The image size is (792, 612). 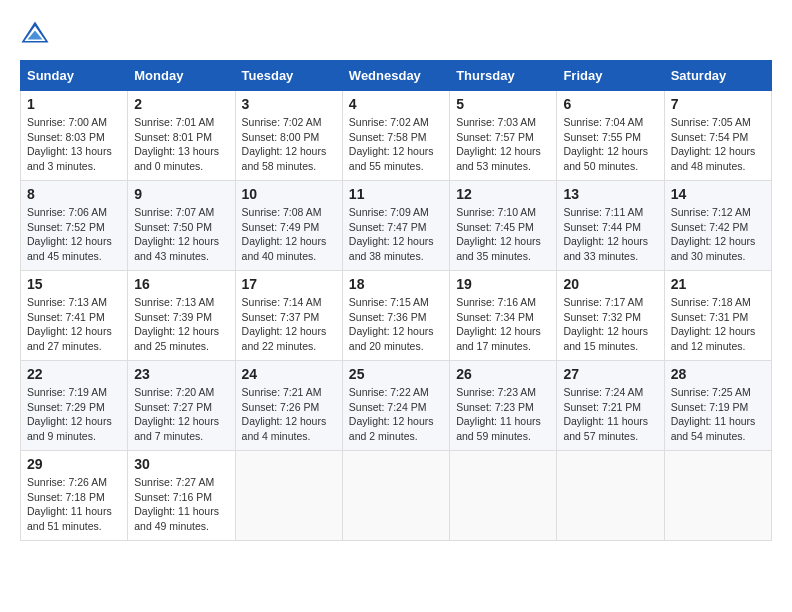 I want to click on day-number: 16, so click(x=181, y=284).